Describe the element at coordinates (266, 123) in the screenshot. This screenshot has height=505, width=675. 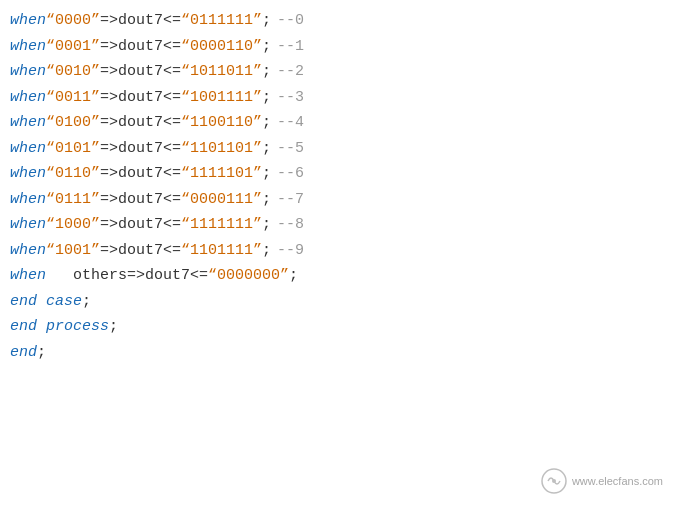
I see `semi-4: ;` at that location.